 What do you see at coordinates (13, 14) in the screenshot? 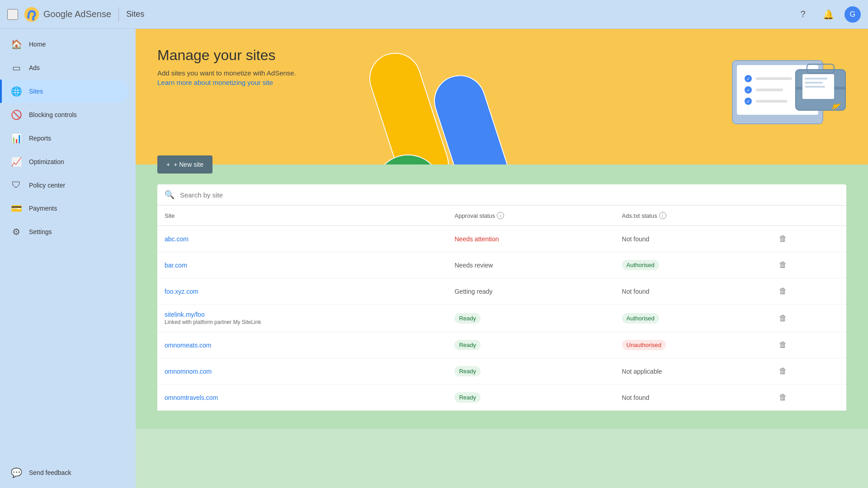
I see `menu-button` at bounding box center [13, 14].